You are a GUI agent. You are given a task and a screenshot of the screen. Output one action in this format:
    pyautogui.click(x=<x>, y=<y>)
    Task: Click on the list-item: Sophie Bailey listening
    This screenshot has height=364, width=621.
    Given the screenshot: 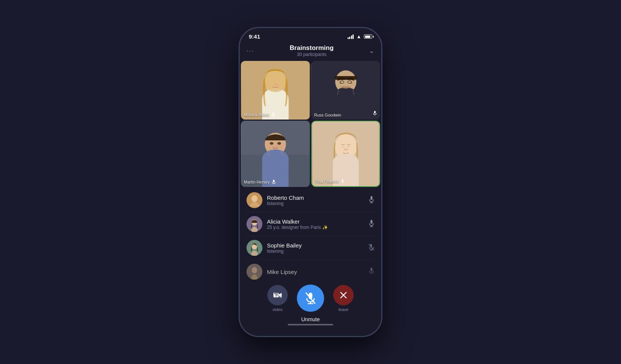 What is the action you would take?
    pyautogui.click(x=310, y=248)
    